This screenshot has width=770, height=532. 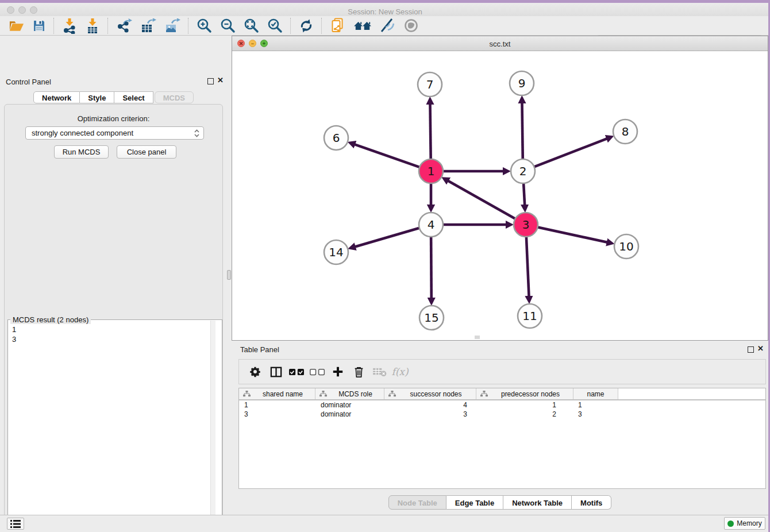 What do you see at coordinates (277, 414) in the screenshot?
I see `cell-shared-name: 3` at bounding box center [277, 414].